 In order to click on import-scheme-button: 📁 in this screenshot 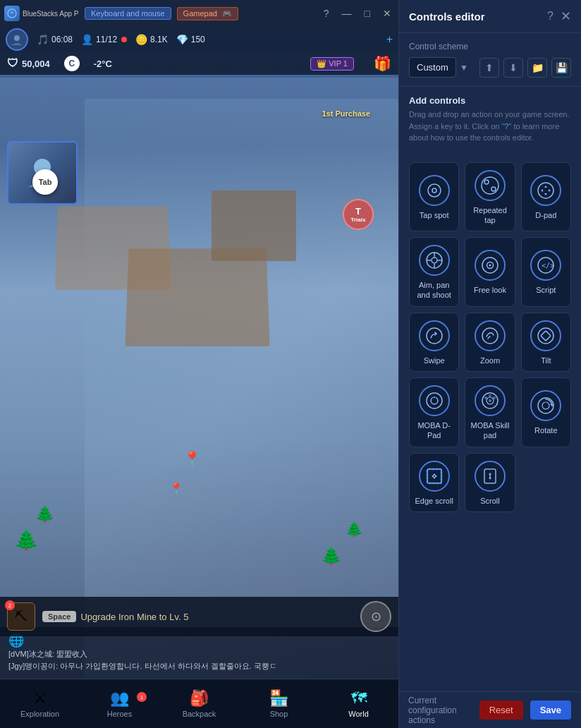, I will do `click(537, 68)`.